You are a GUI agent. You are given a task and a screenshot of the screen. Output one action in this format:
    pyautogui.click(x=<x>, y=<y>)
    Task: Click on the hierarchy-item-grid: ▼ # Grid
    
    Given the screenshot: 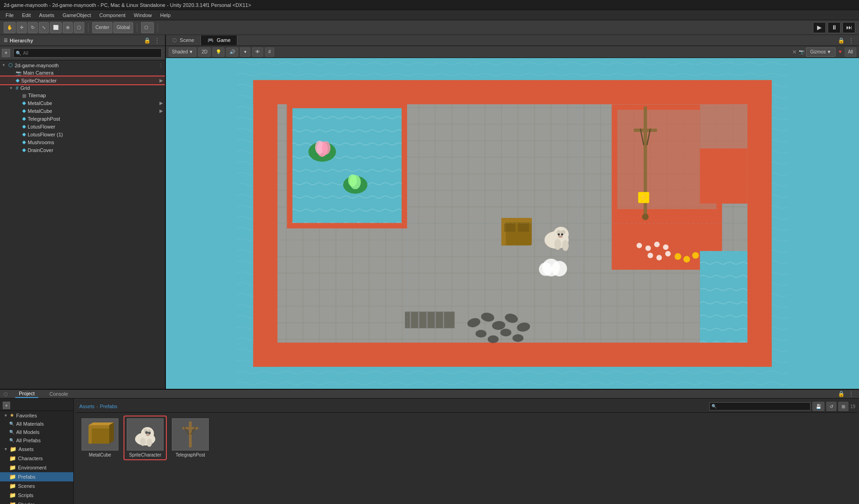 What is the action you would take?
    pyautogui.click(x=82, y=88)
    